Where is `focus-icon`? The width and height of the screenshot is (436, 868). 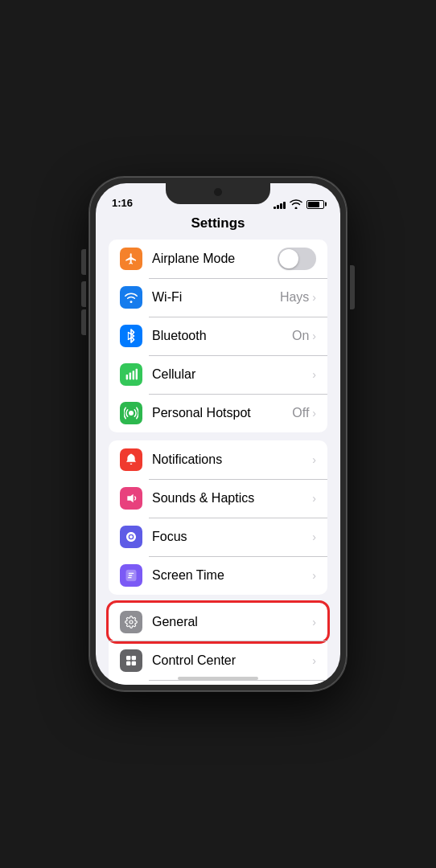
focus-icon is located at coordinates (131, 537).